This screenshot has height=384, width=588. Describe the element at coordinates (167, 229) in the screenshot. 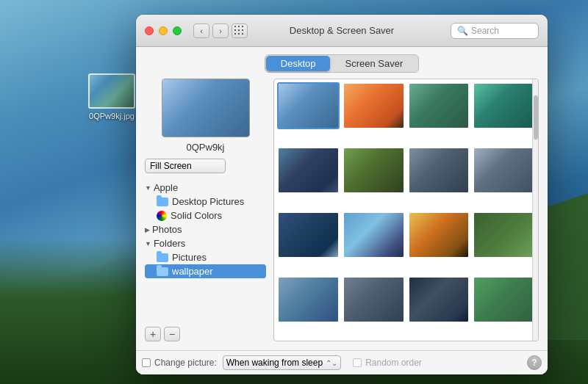

I see `sidebar-photos-label: Photos` at that location.